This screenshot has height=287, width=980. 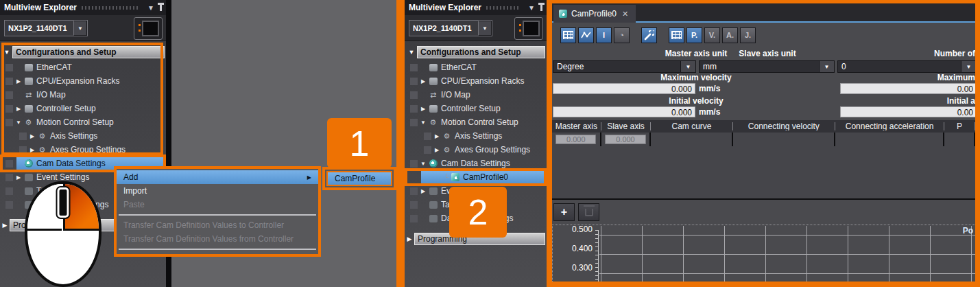 I want to click on text-cursor-icon: I, so click(x=603, y=36).